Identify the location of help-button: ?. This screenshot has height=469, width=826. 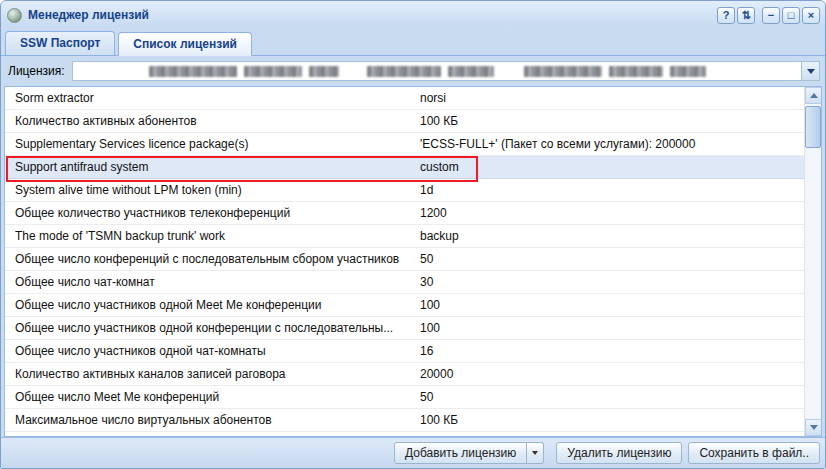
(726, 16).